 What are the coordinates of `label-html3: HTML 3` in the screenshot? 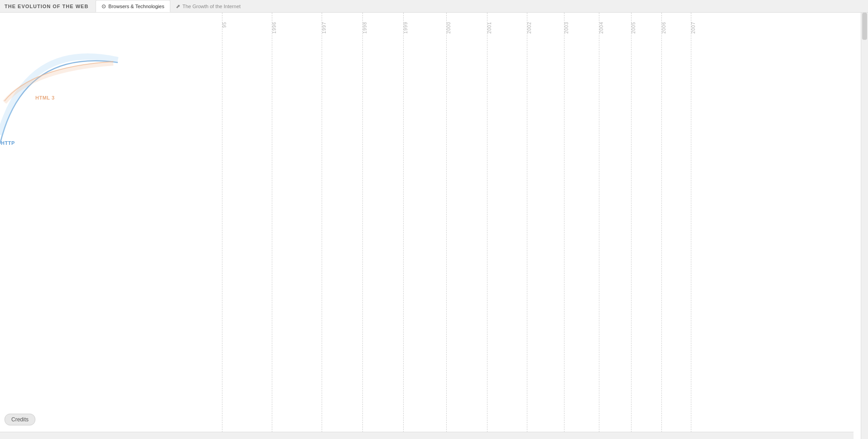 It's located at (45, 98).